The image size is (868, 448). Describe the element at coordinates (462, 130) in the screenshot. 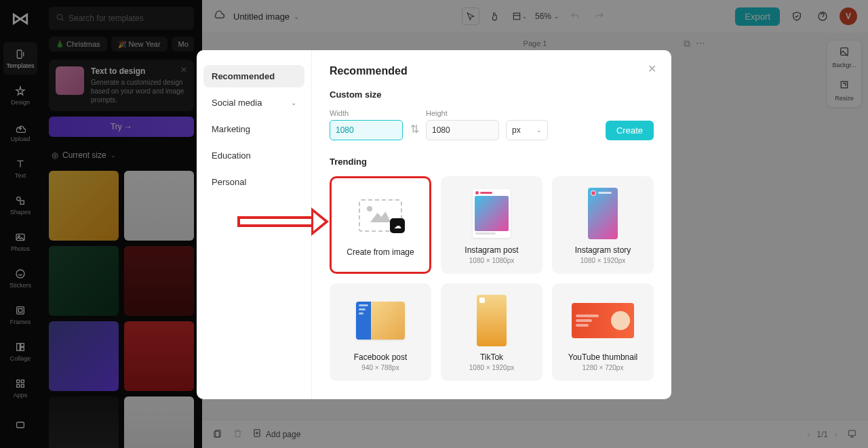

I see `height-input` at that location.